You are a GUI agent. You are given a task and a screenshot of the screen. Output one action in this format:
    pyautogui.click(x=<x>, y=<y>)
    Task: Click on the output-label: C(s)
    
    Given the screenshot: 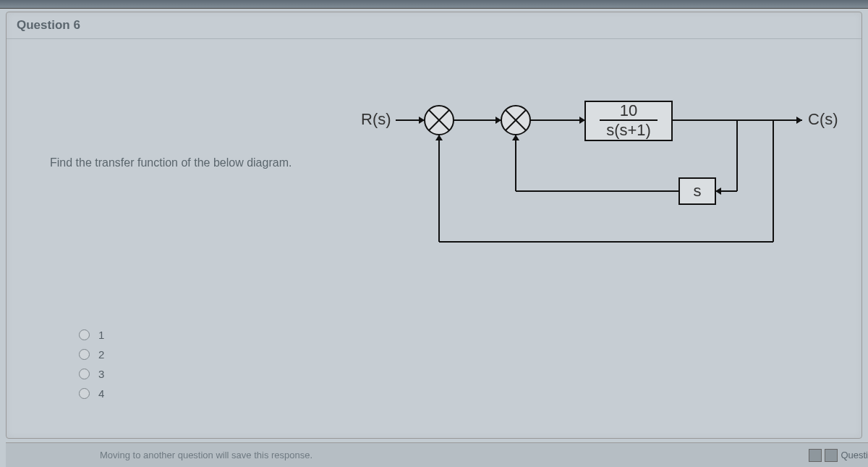 What is the action you would take?
    pyautogui.click(x=823, y=119)
    